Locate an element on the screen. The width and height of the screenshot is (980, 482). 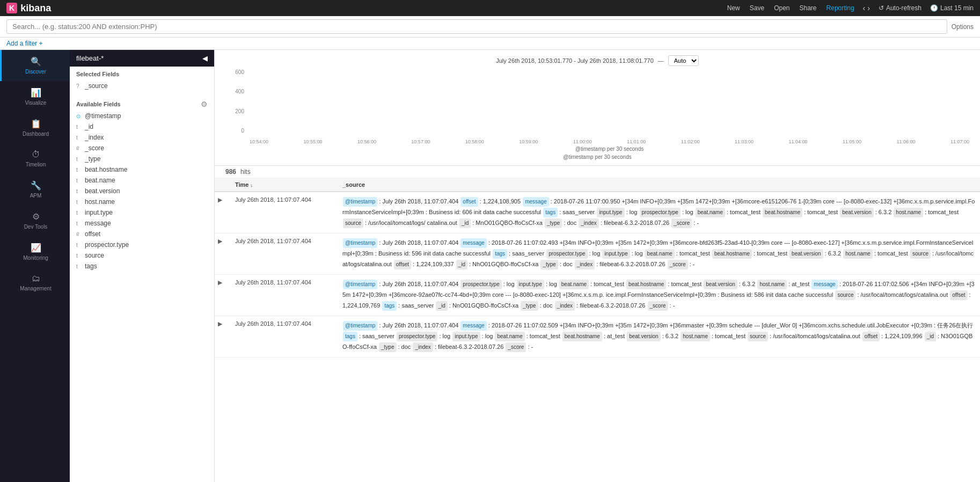
x-label-1058: 10:58:00 is located at coordinates (474, 142).